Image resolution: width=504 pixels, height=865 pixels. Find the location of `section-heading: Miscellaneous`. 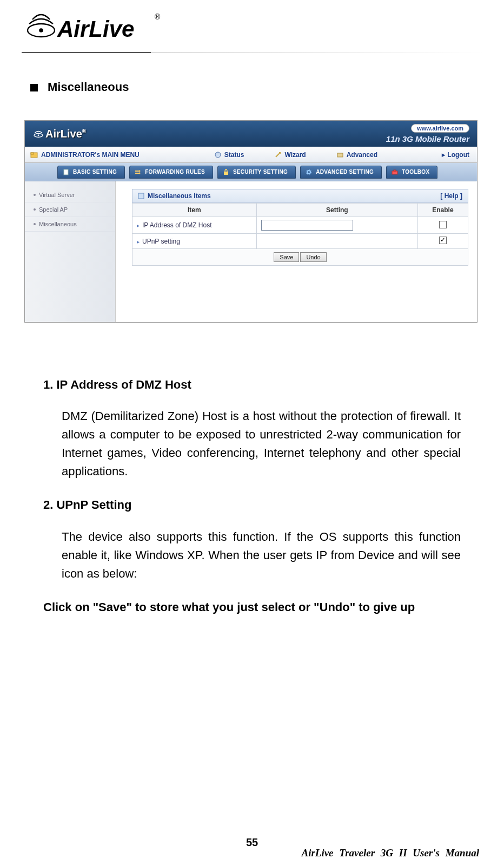

section-heading: Miscellaneous is located at coordinates (256, 87).